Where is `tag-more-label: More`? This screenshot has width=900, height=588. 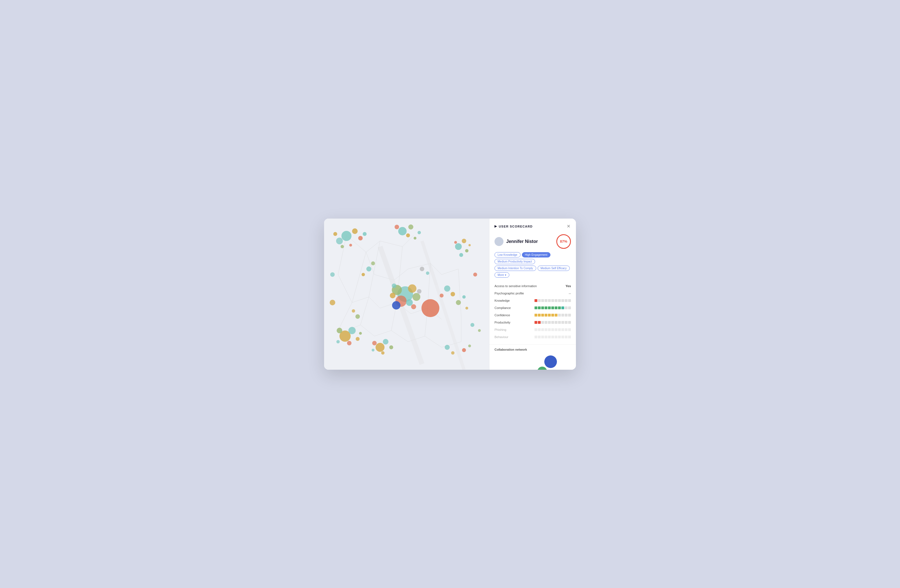 tag-more-label: More is located at coordinates (501, 275).